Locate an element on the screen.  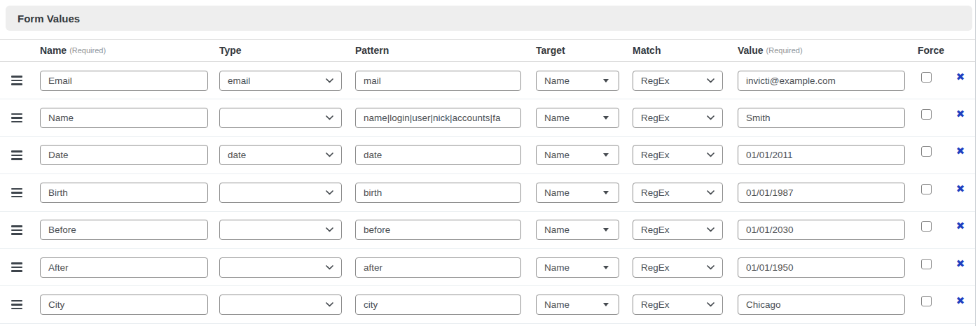
form-value-row: date Name RegEx ✖ is located at coordinates (488, 155).